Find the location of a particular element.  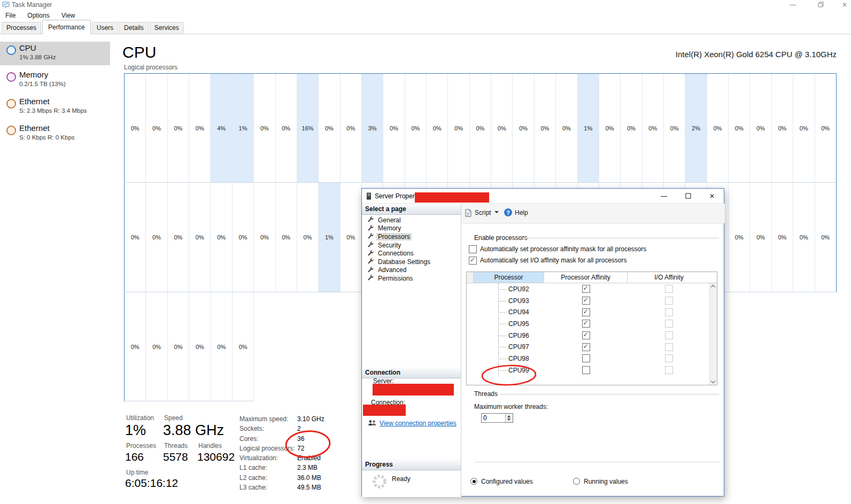

page-item-processors: Processors is located at coordinates (412, 237).